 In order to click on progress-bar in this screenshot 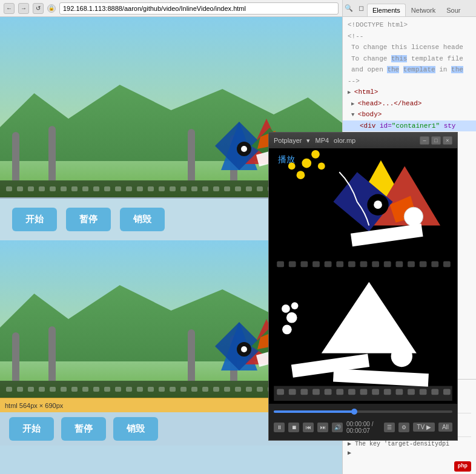, I will do `click(363, 412)`.